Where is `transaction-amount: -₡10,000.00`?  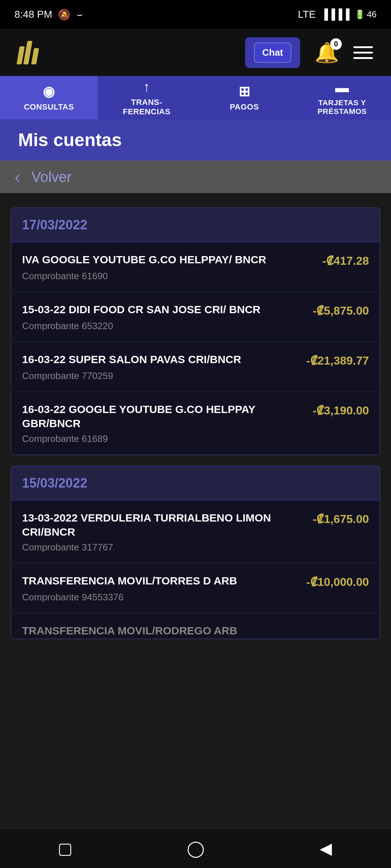
transaction-amount: -₡10,000.00 is located at coordinates (337, 581).